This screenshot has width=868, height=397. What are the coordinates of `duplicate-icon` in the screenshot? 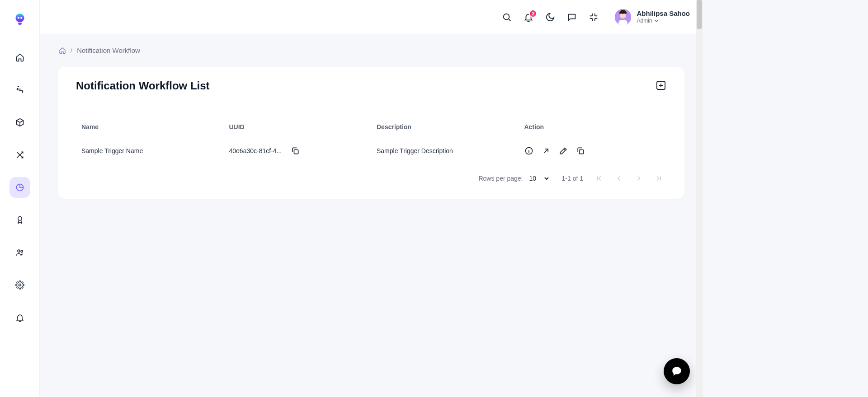 It's located at (580, 151).